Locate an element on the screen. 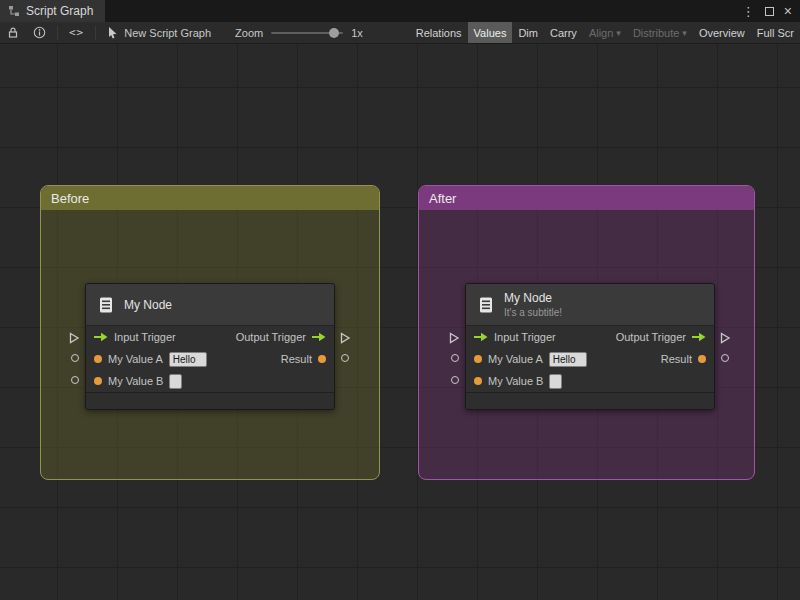 Image resolution: width=800 pixels, height=600 pixels. zoom-slider is located at coordinates (307, 33).